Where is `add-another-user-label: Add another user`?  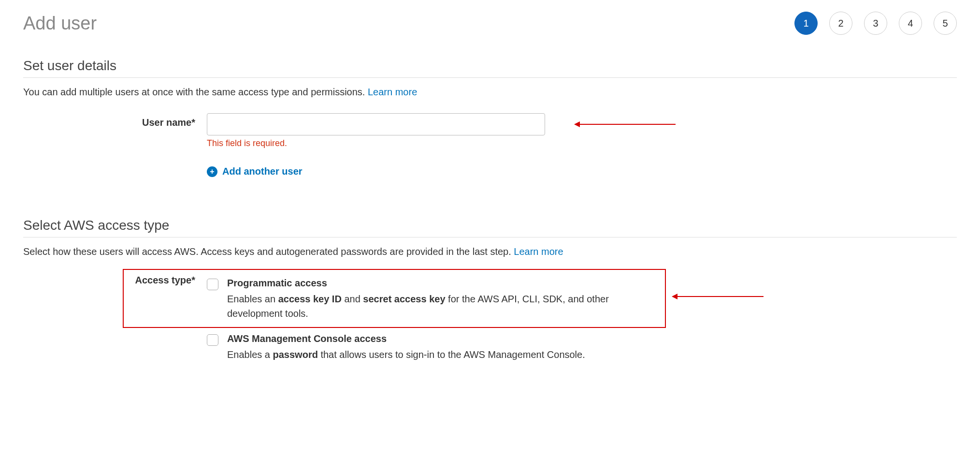
add-another-user-label: Add another user is located at coordinates (262, 171).